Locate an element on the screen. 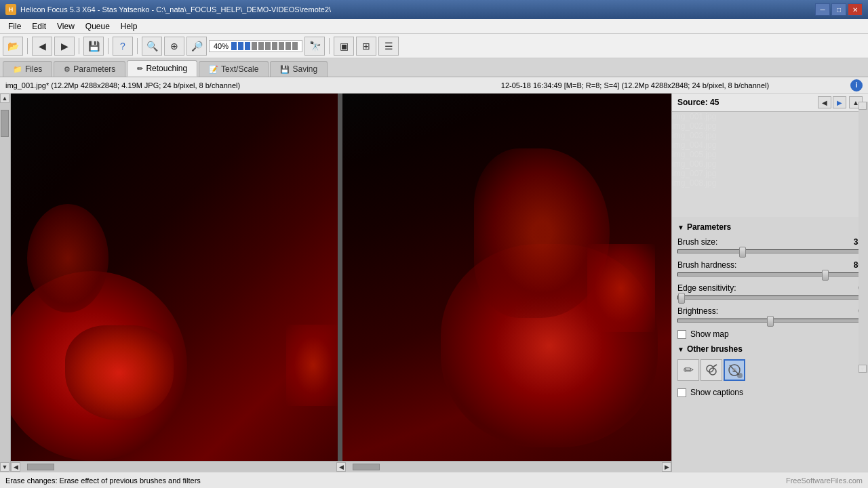  show-captions-row: Show captions is located at coordinates (770, 392).